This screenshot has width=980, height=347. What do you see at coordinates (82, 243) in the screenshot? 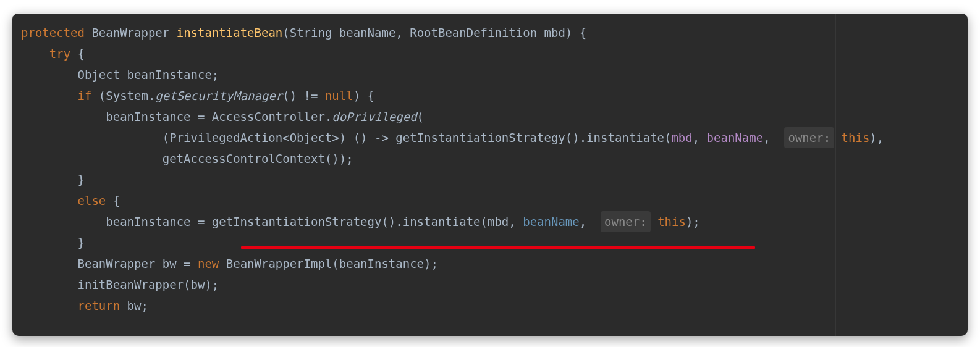
I see `brace-close-else: }` at bounding box center [82, 243].